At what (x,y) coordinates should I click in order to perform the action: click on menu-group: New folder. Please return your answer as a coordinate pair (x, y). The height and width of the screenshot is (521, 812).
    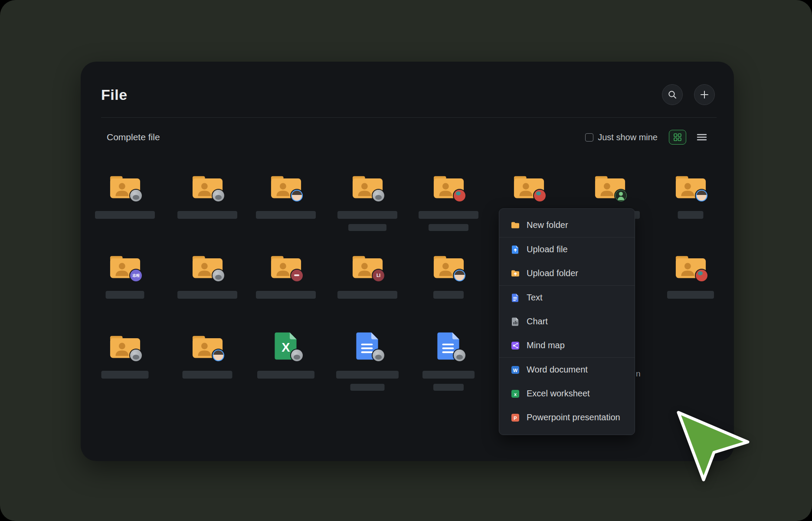
    Looking at the image, I should click on (567, 225).